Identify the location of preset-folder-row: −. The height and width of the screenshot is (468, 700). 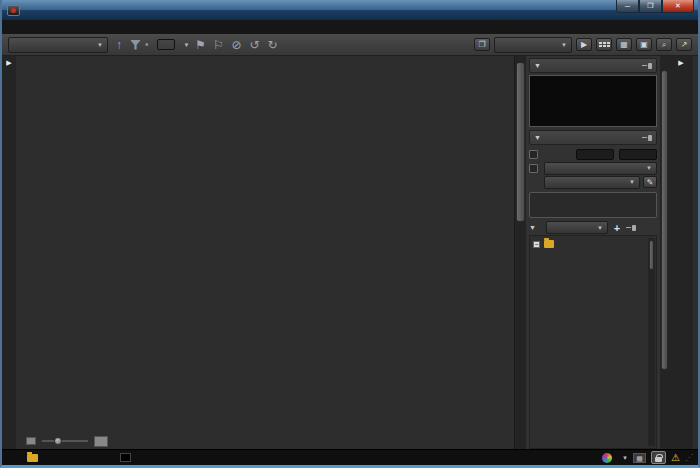
(593, 244).